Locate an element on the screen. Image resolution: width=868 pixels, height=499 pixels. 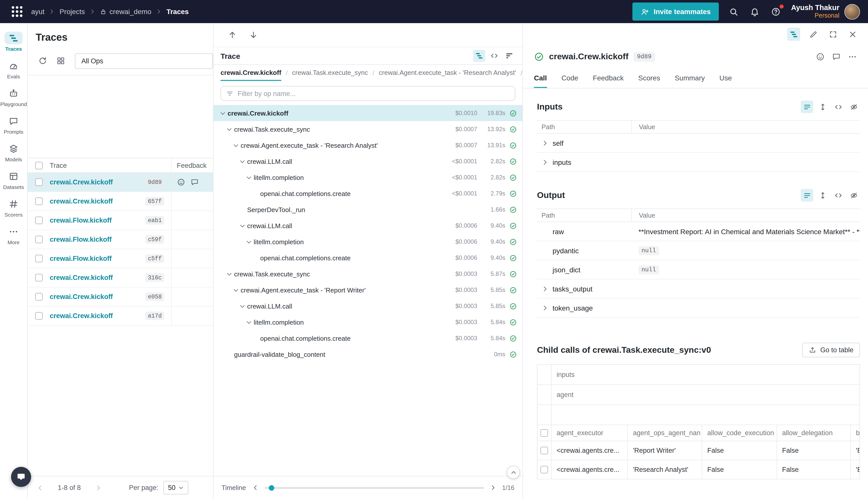
call-tree-row: litellm.completion $0.0003 5.84s is located at coordinates (368, 322).